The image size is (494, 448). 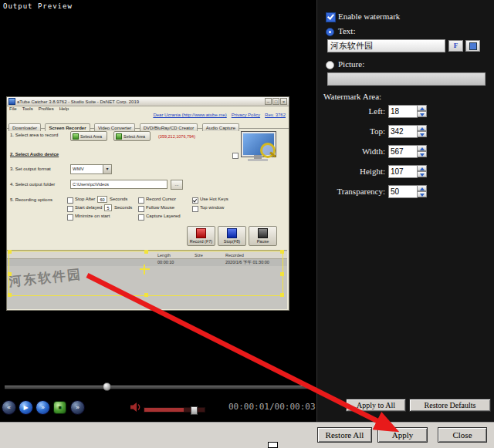 I want to click on transparency-field, so click(x=403, y=191).